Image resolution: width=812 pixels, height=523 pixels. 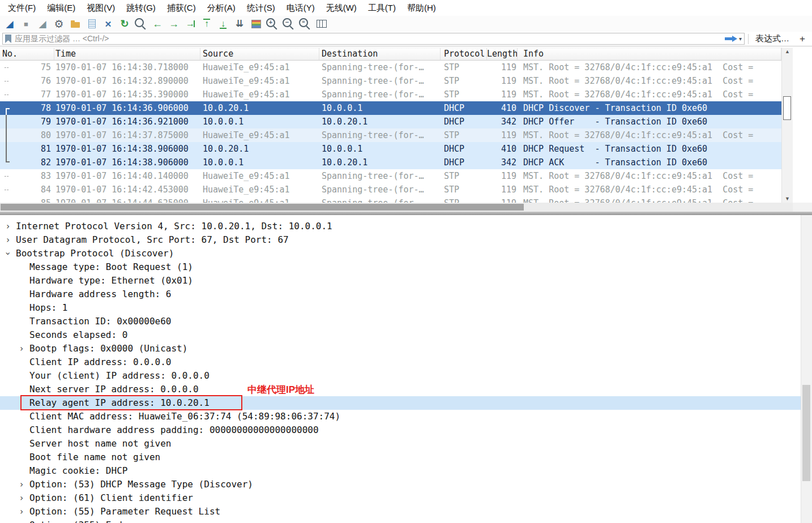 I want to click on column-header-no: No., so click(x=27, y=54).